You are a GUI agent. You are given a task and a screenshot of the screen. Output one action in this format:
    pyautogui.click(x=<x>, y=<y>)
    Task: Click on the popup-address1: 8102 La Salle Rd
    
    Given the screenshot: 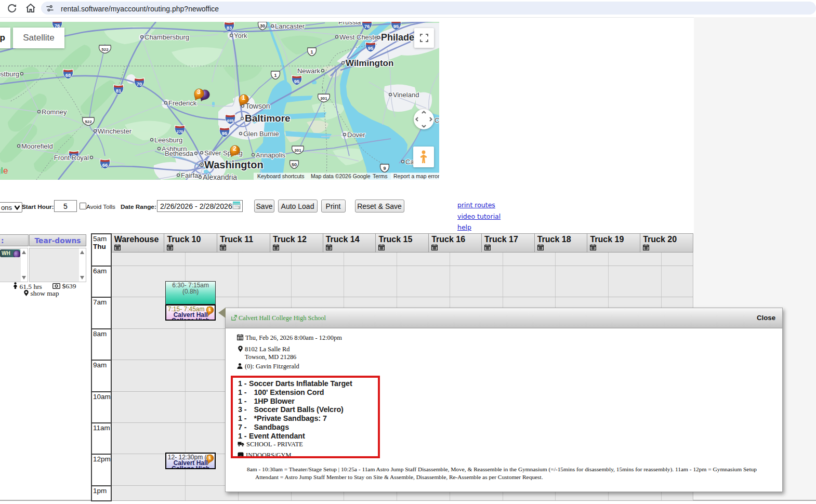 What is the action you would take?
    pyautogui.click(x=267, y=349)
    